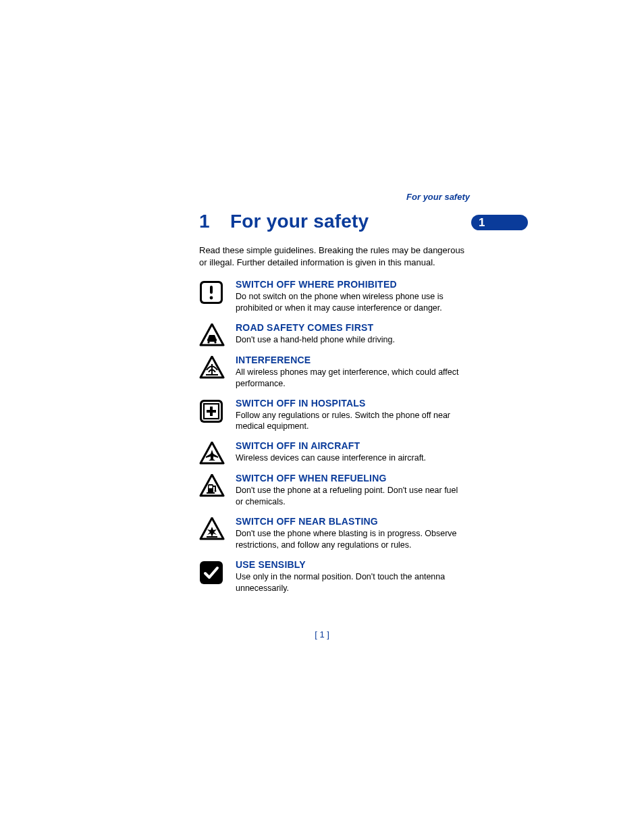 Image resolution: width=644 pixels, height=834 pixels. Describe the element at coordinates (350, 303) in the screenshot. I see `item-body: Do not switch on the phone when wireless…` at that location.